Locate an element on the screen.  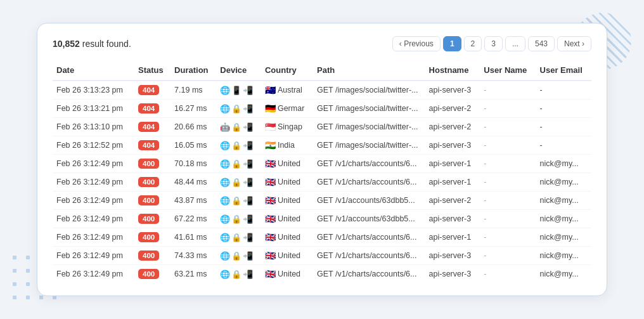
table-row: Feb 26 3:12:49 pm 400 41.61 ms 🌐🔒📲 🇬🇧 Un… is located at coordinates (322, 237).